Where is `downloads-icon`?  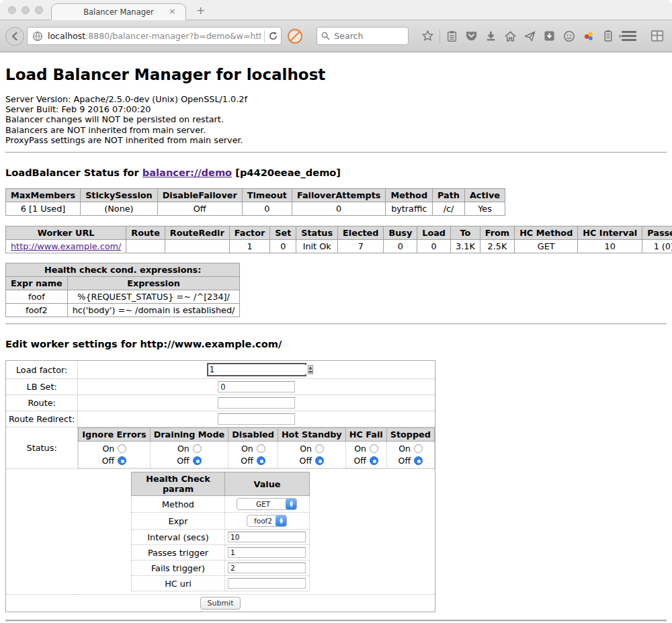
downloads-icon is located at coordinates (491, 36).